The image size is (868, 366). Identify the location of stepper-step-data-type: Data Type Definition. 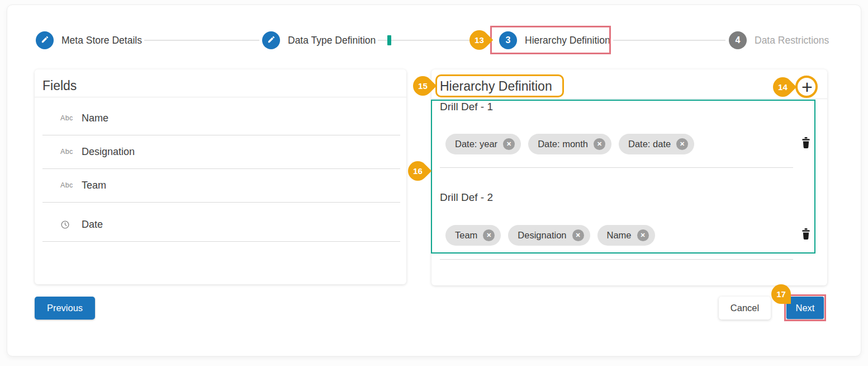
(319, 40).